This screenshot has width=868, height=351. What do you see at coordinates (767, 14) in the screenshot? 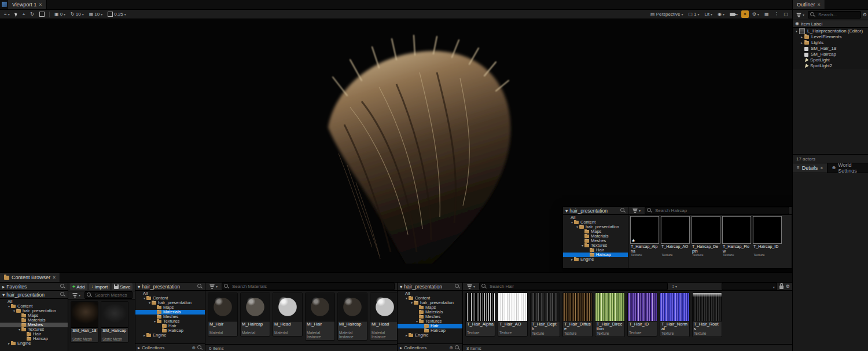
I see `layout-button` at bounding box center [767, 14].